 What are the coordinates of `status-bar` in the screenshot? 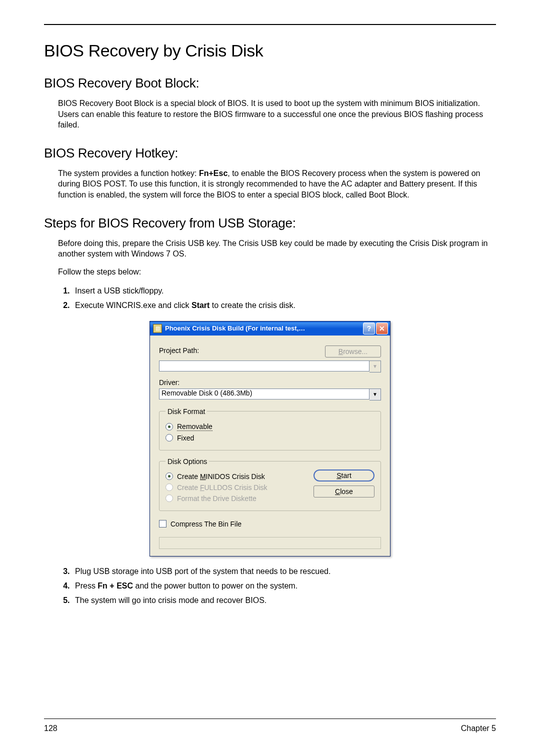 It's located at (270, 543).